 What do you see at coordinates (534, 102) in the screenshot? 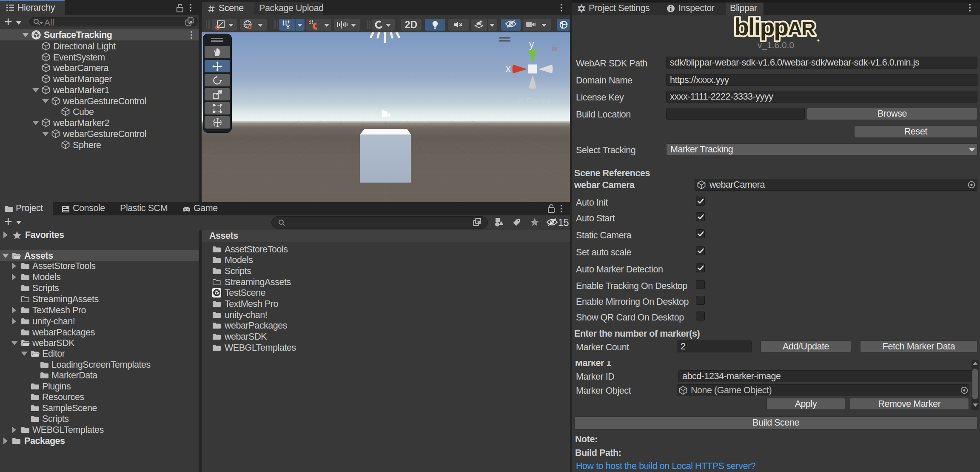
I see `svg-text: < Front` at bounding box center [534, 102].